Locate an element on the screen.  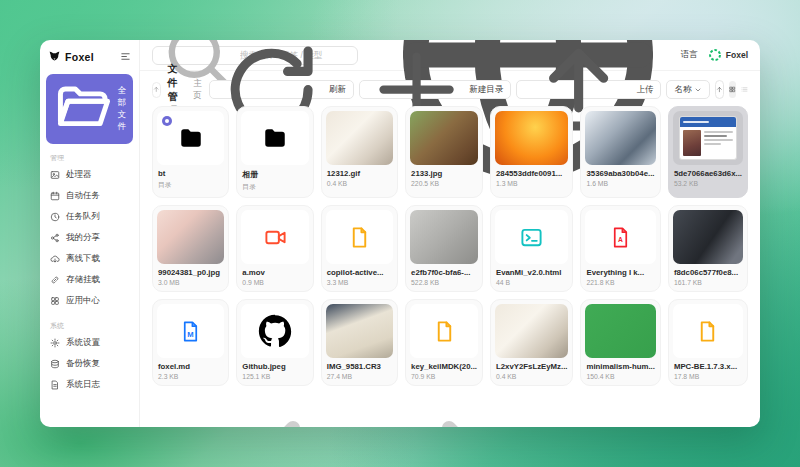
file-name: f8dc06c577f0e8... is located at coordinates (708, 272).